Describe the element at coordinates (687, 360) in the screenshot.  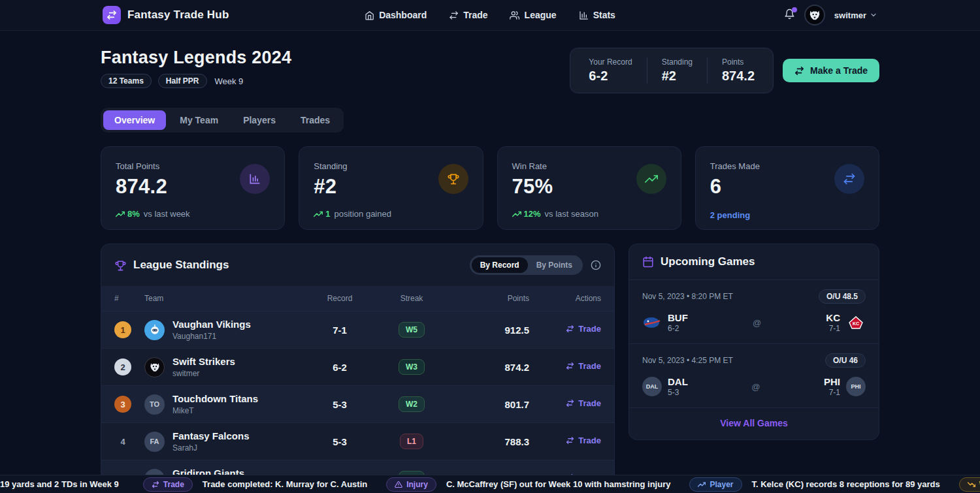
I see `game-datetime: Nov 5, 2023 • 4:25 PM ET` at that location.